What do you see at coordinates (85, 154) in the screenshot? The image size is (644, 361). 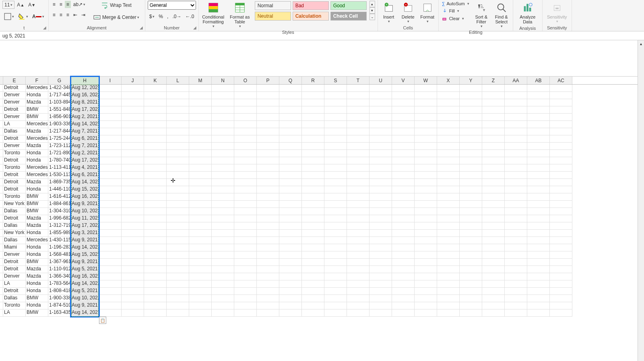 I see `cell: Aug 2, 2021` at bounding box center [85, 154].